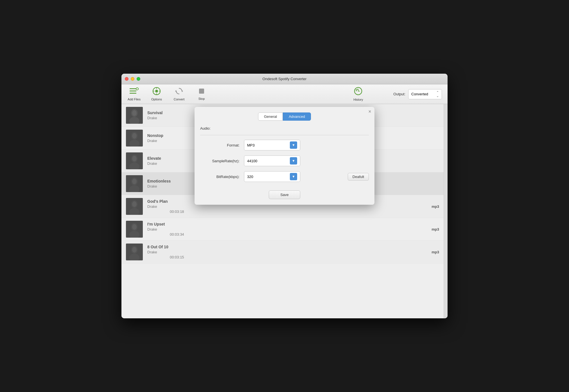  Describe the element at coordinates (250, 177) in the screenshot. I see `bitrate-value: 320` at that location.